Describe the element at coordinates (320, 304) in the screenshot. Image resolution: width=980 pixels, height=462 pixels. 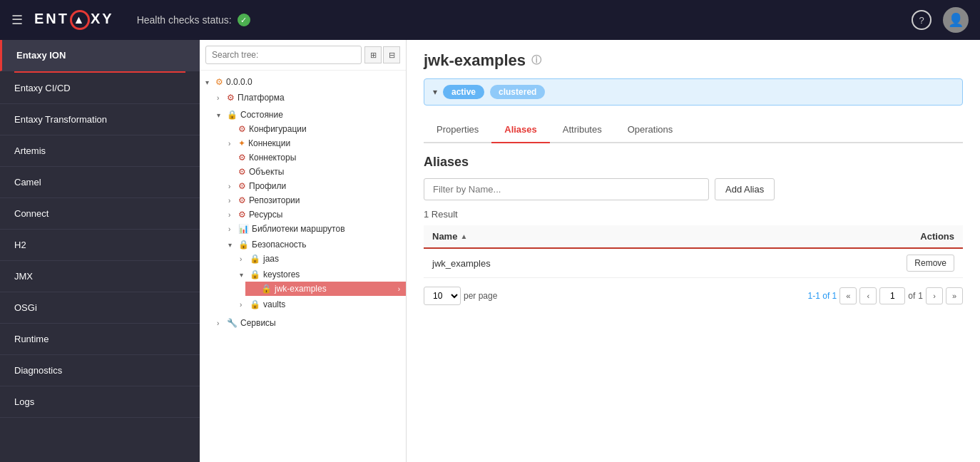
I see `tree-node-row-vaults: › 🔒 vaults` at that location.